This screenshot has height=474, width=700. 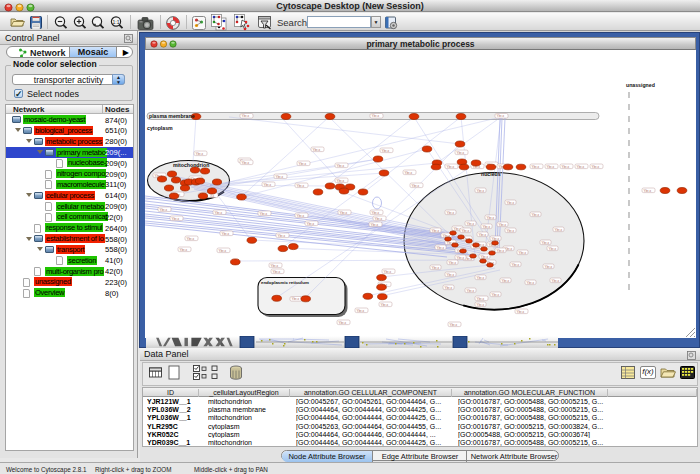 What do you see at coordinates (491, 174) in the screenshot?
I see `svg-text: nucleus` at bounding box center [491, 174].